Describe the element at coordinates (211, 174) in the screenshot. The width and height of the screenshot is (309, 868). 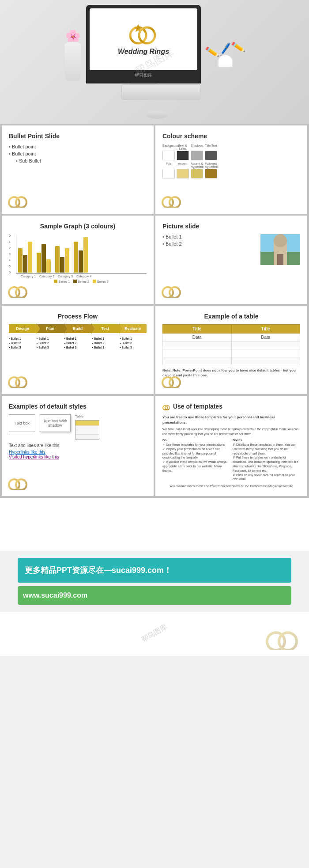
I see `swatch-followed-hyperlink` at that location.